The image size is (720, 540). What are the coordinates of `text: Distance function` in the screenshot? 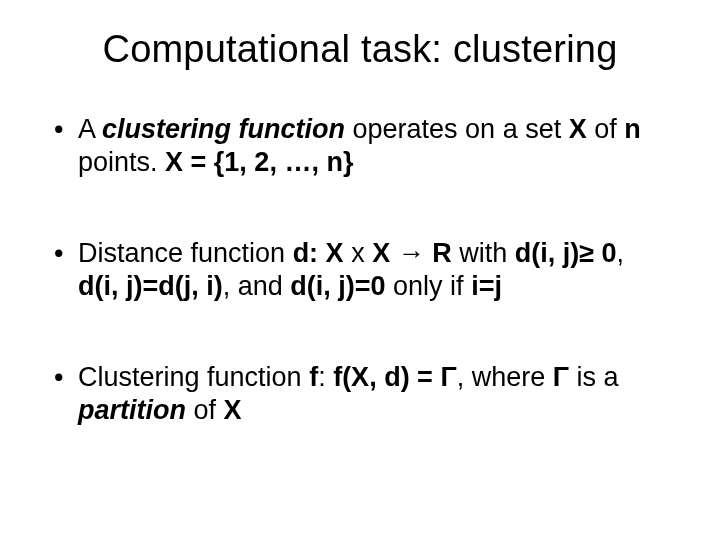 It's located at (186, 253).